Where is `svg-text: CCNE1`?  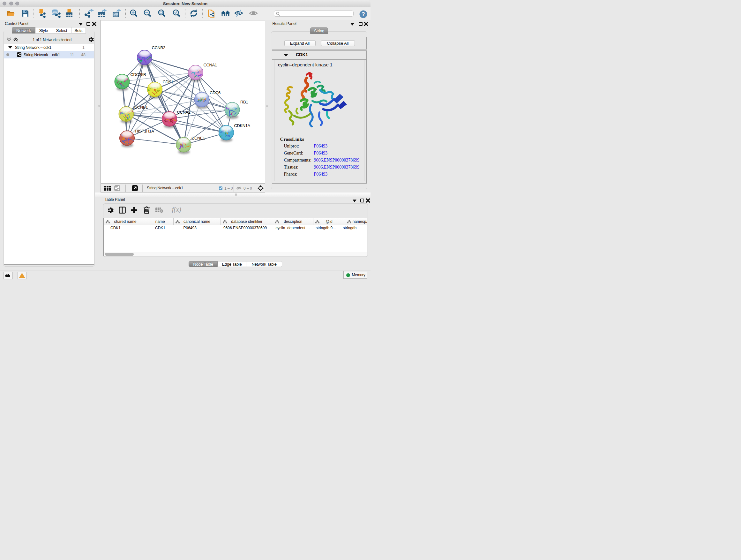
svg-text: CCNE1 is located at coordinates (198, 138).